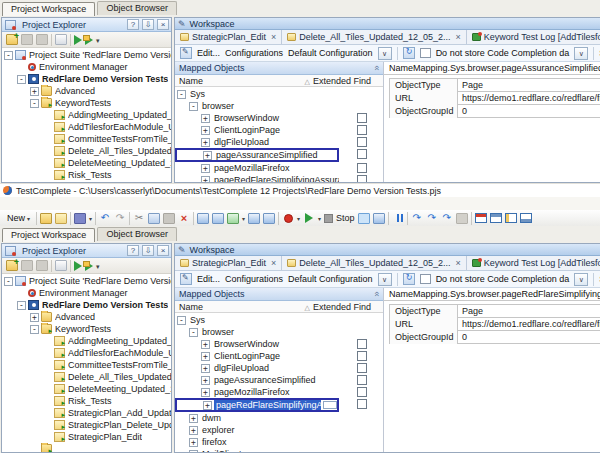 This screenshot has width=600, height=453. What do you see at coordinates (169, 218) in the screenshot?
I see `paste-button` at bounding box center [169, 218].